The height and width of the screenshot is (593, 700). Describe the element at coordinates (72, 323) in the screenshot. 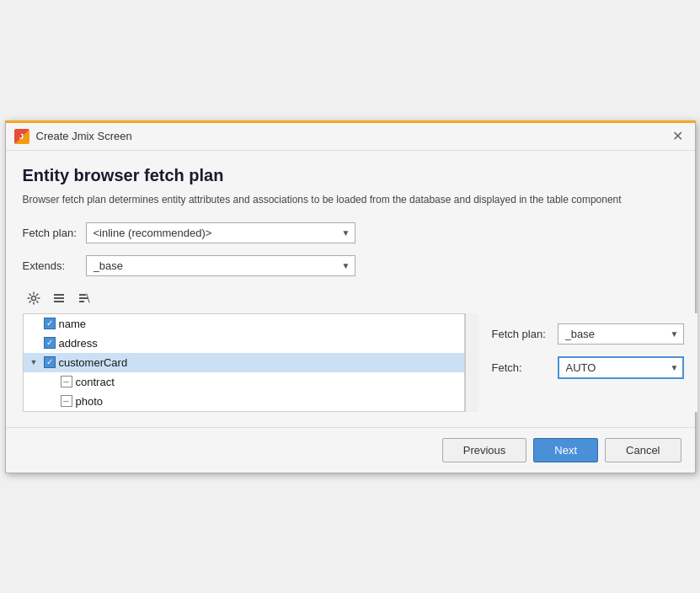

I see `tree-item-name-label: name` at that location.